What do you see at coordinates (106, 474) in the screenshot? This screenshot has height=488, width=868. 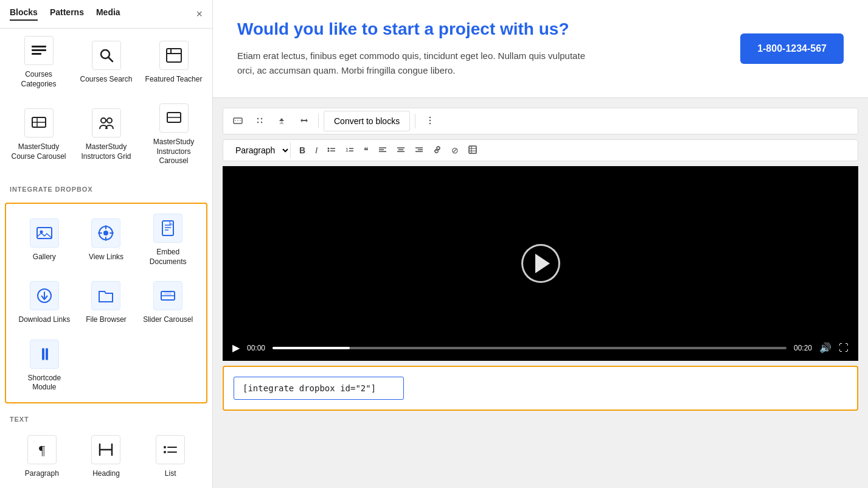 I see `block-label-heading: Heading` at bounding box center [106, 474].